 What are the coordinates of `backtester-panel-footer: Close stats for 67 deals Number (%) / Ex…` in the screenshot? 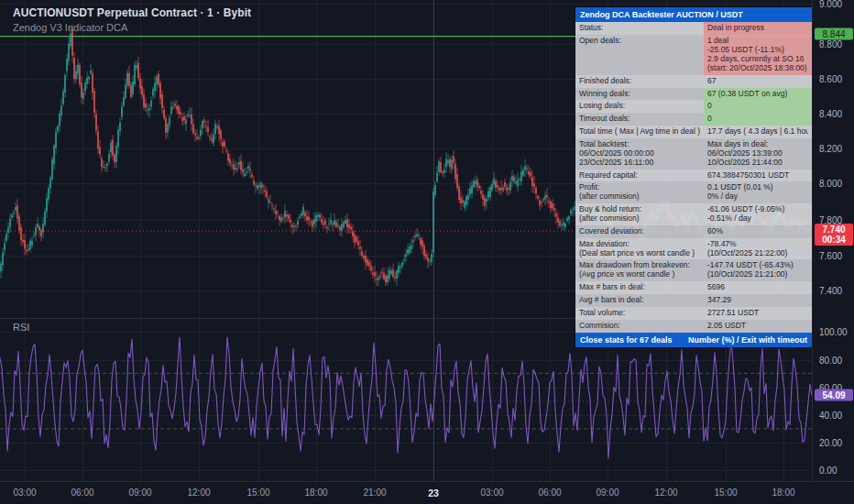 It's located at (694, 340).